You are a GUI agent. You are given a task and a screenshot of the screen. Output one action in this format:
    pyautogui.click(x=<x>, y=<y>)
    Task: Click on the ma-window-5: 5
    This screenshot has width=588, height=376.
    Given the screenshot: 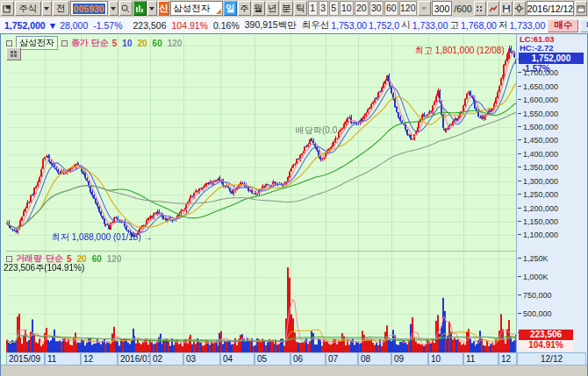 What is the action you would take?
    pyautogui.click(x=115, y=44)
    